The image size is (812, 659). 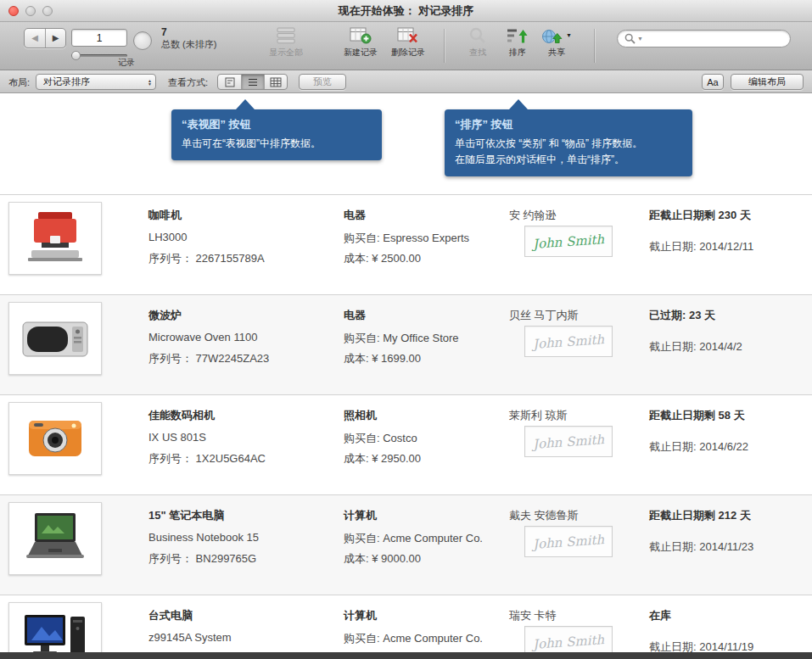 I want to click on layout-bar: 布局: 对记录排序 ▲▼ 查看方式:, so click(x=406, y=81).